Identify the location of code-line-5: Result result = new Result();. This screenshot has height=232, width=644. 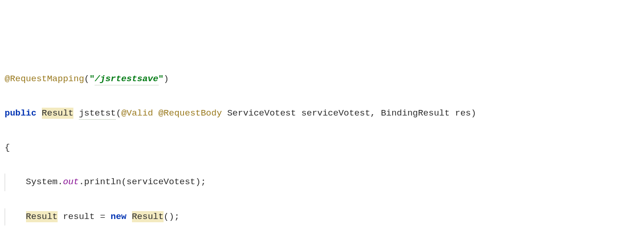
(322, 217).